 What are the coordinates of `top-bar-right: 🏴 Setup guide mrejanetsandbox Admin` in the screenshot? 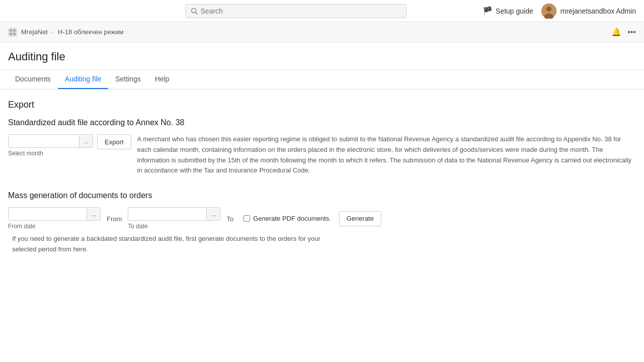 It's located at (559, 11).